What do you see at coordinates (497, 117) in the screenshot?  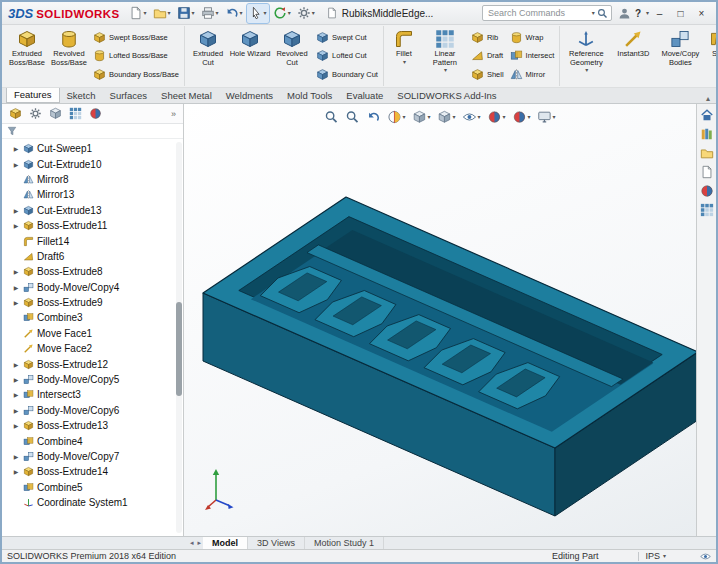 I see `edit-appearance-button: ▾` at bounding box center [497, 117].